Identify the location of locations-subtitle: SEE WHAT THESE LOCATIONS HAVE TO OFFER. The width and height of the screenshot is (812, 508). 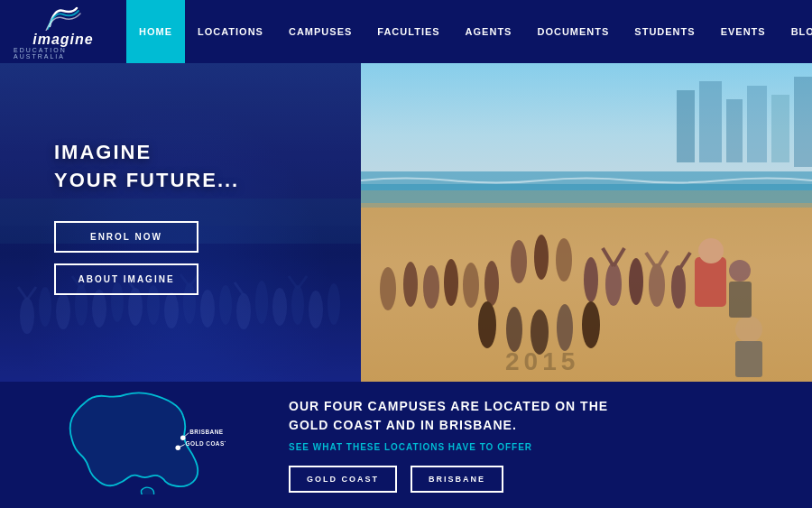
(537, 448).